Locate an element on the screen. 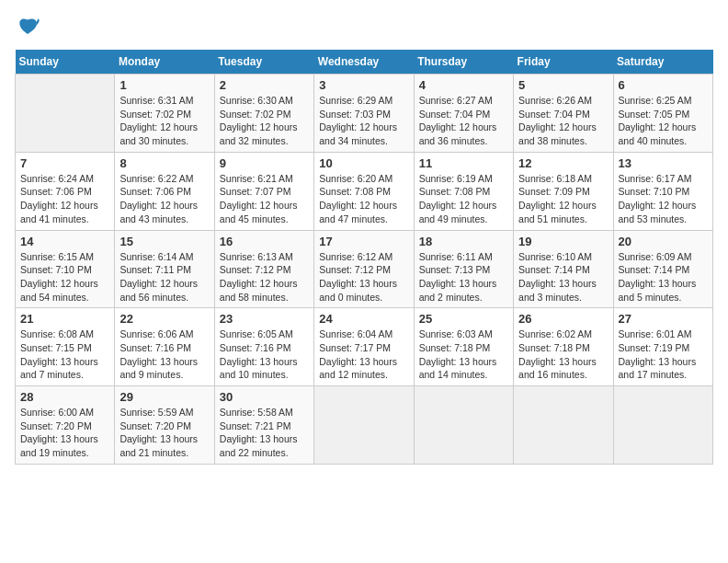  day-number: 11 is located at coordinates (463, 164).